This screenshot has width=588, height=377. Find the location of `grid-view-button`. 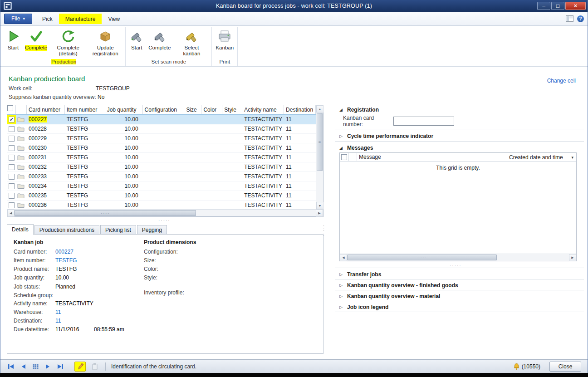

grid-view-button is located at coordinates (35, 367).